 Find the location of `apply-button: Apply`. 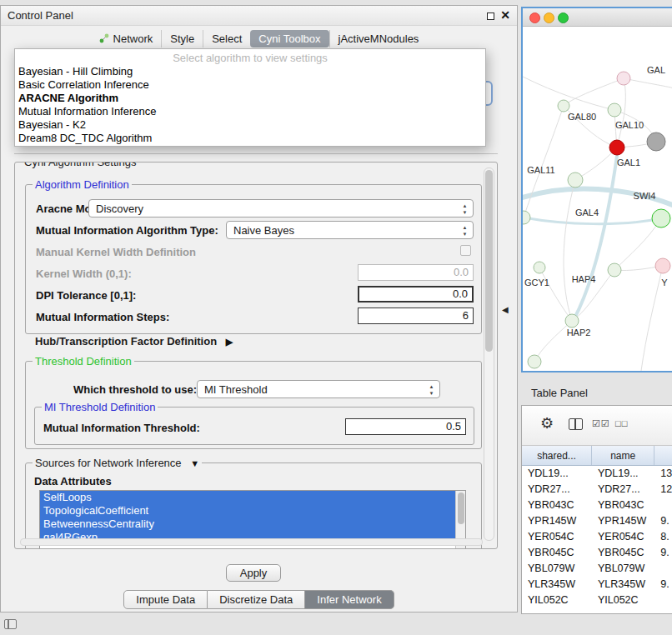

apply-button: Apply is located at coordinates (253, 573).